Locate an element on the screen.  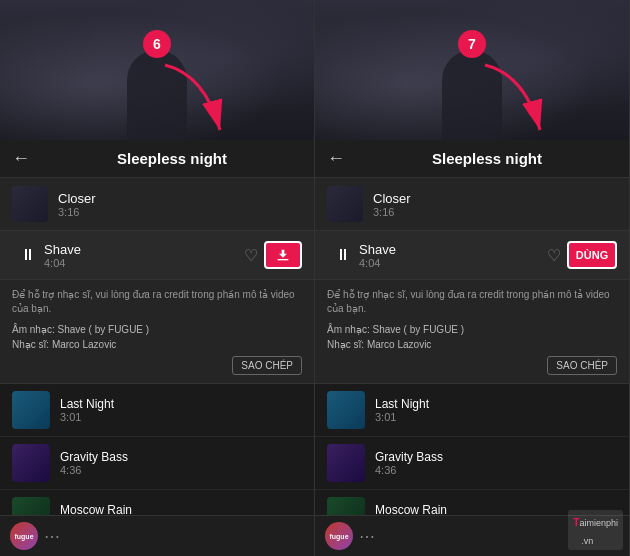
track-info-closer-right: Closer 3:16 is located at coordinates (495, 204).